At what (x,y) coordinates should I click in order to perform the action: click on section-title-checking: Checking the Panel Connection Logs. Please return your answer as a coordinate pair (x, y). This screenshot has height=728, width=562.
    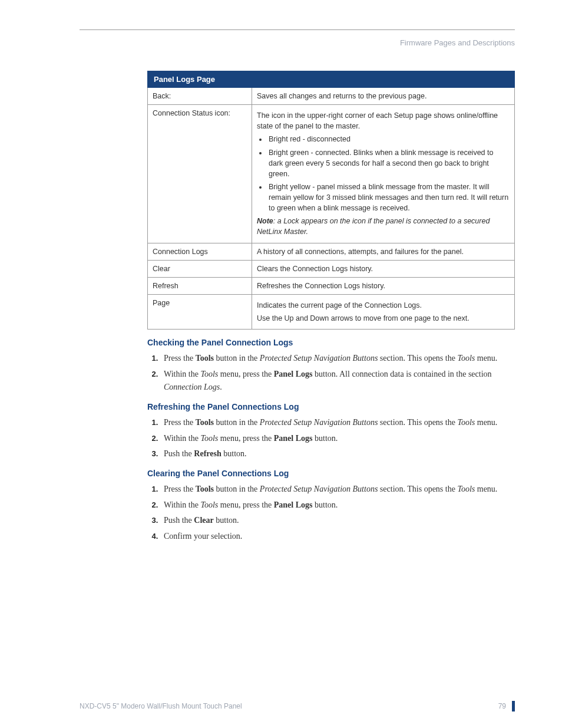
    Looking at the image, I should click on (331, 342).